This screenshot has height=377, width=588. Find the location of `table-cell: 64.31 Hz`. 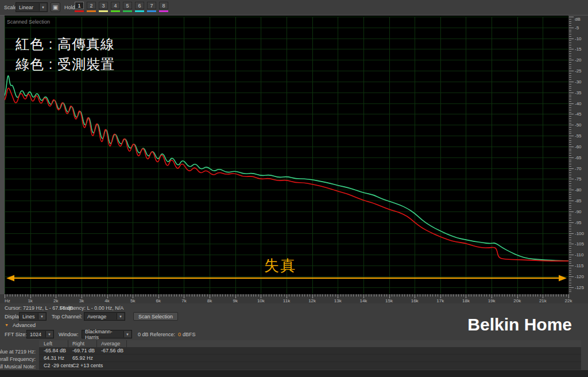

table-cell: 64.31 Hz is located at coordinates (54, 358).